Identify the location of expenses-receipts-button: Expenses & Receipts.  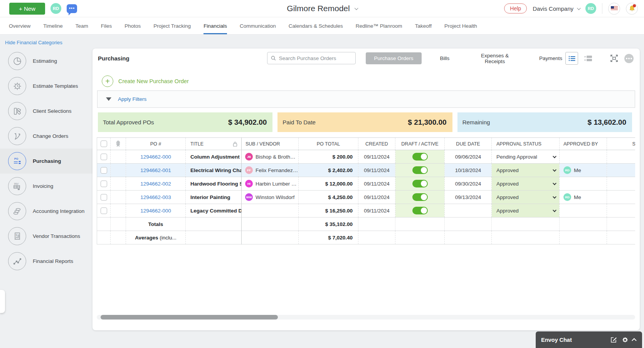
(495, 59).